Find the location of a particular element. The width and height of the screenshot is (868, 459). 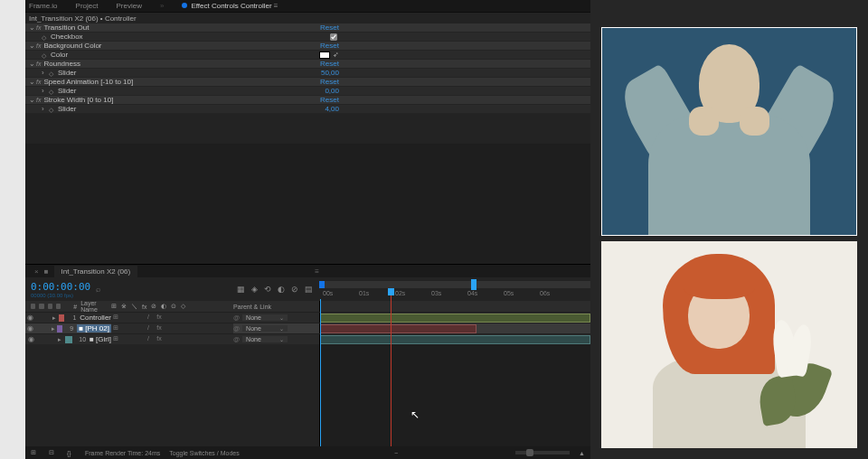

eyedropper-icon: ➶ is located at coordinates (336, 54).